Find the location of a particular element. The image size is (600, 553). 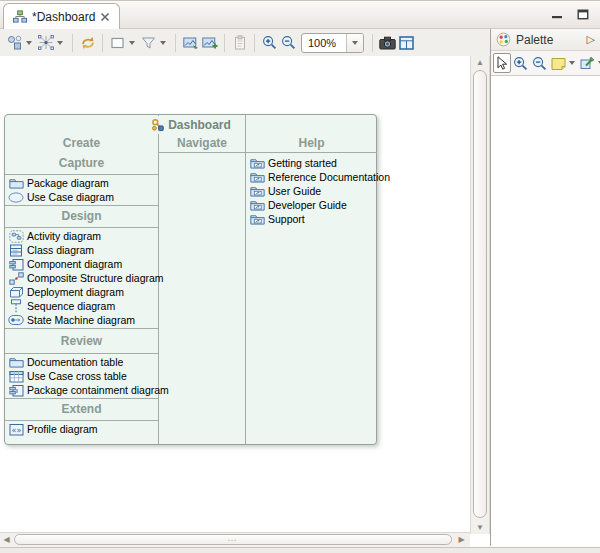

palette-title: Palette is located at coordinates (549, 40).